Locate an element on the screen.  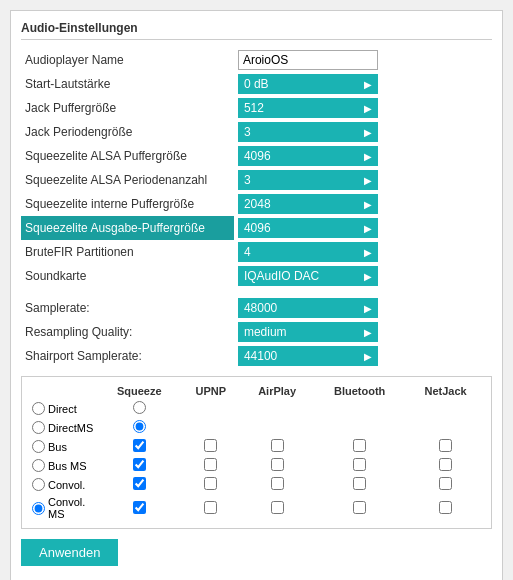
value-shairport: 44100 ▶ is located at coordinates (363, 356).